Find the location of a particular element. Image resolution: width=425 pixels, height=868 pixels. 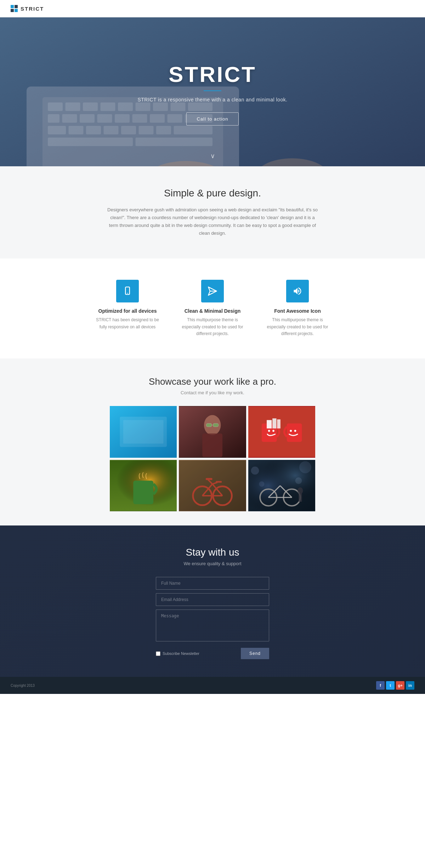

social-linkedin: in is located at coordinates (410, 685).